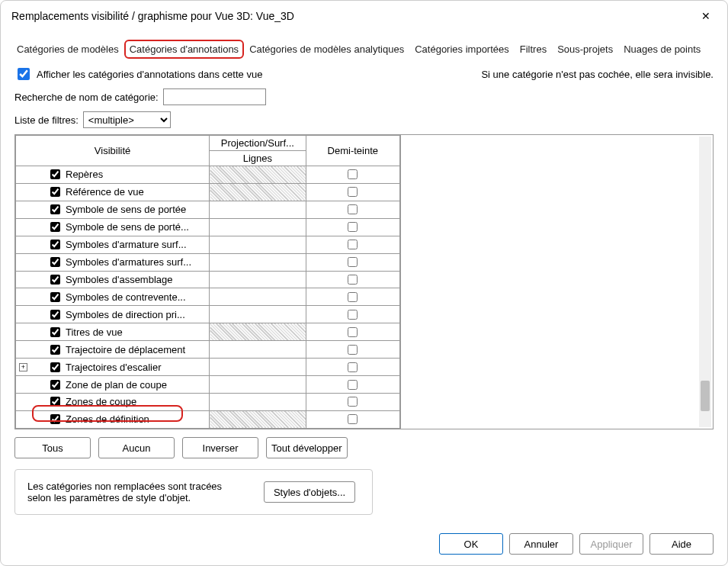  What do you see at coordinates (208, 244) in the screenshot?
I see `table-row: +Symboles d'armature surf...` at bounding box center [208, 244].